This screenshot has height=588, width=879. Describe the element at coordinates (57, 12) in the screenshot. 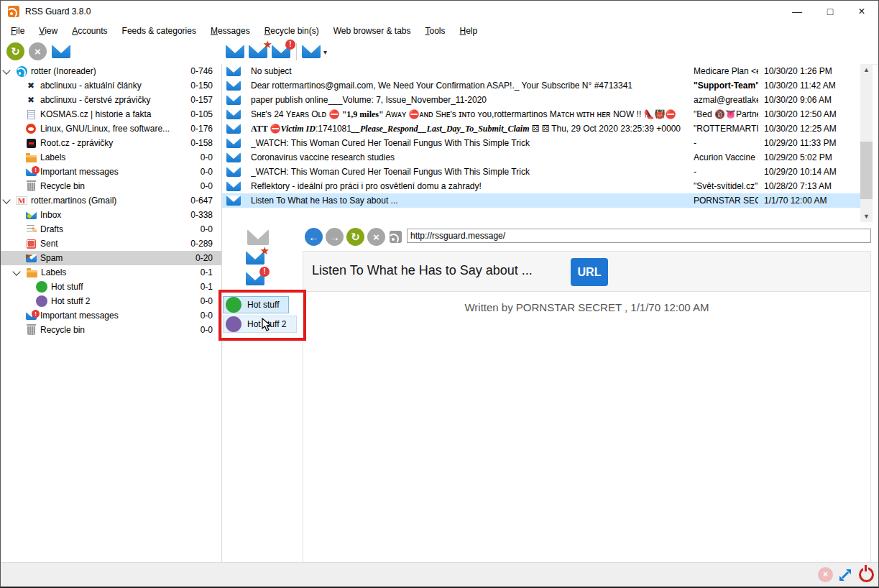

I see `window-title: RSS Guard 3.8.0` at that location.